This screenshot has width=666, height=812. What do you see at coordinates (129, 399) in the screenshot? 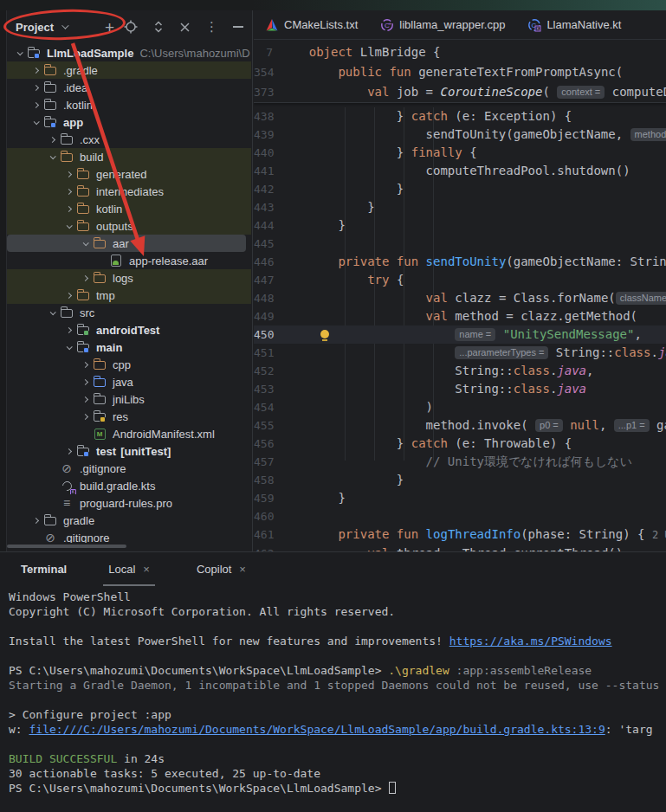
I see `tree-item-jnilibs: jniLibs` at bounding box center [129, 399].